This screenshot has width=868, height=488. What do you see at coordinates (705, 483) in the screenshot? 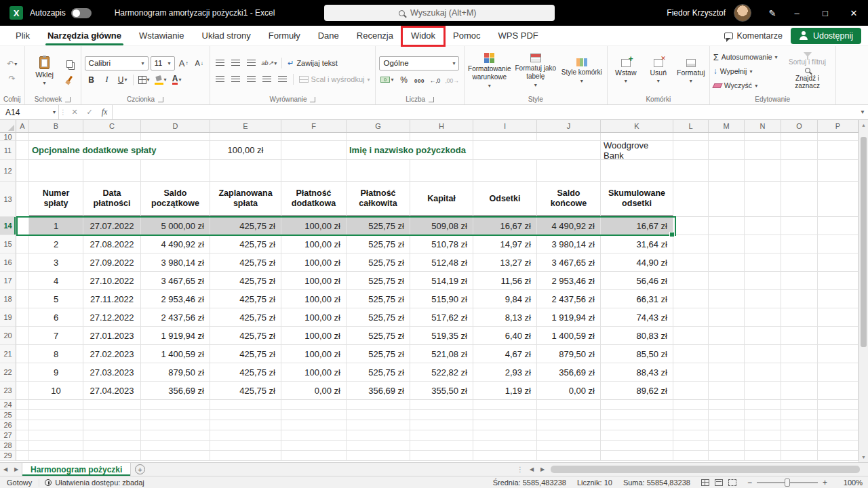
I see `normal-view-icon` at bounding box center [705, 483].